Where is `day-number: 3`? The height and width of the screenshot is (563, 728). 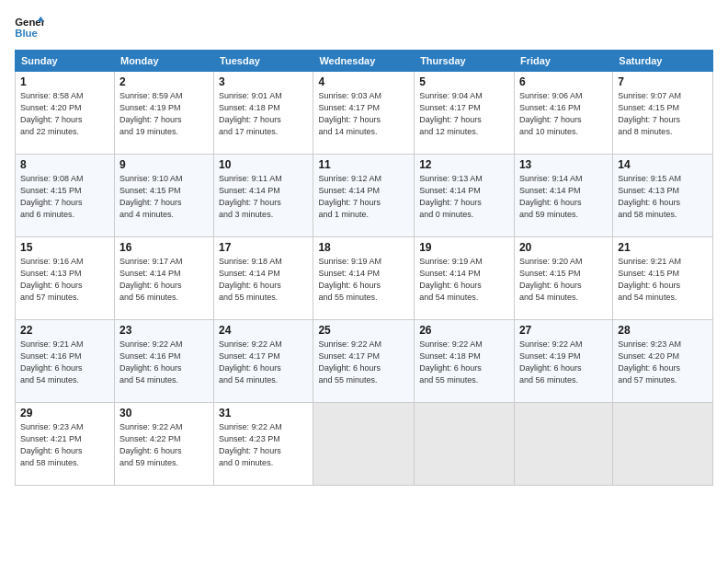 day-number: 3 is located at coordinates (263, 82).